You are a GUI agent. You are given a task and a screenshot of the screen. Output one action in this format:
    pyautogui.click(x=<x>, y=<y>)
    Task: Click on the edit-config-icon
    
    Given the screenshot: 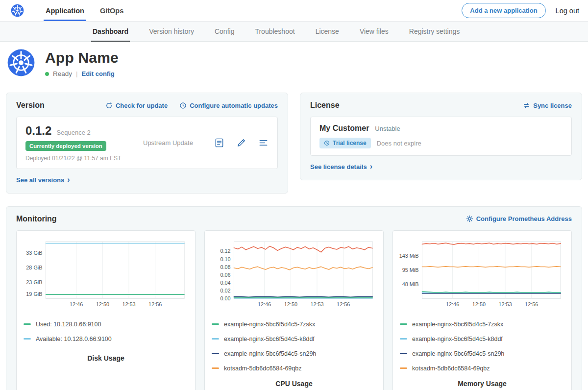 What is the action you would take?
    pyautogui.click(x=241, y=143)
    